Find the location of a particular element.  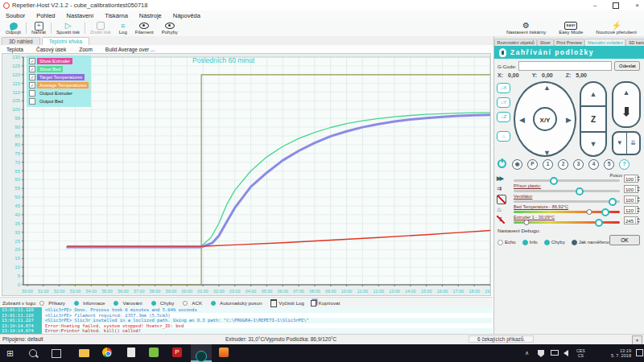

minimize-button: – is located at coordinates (595, 5).